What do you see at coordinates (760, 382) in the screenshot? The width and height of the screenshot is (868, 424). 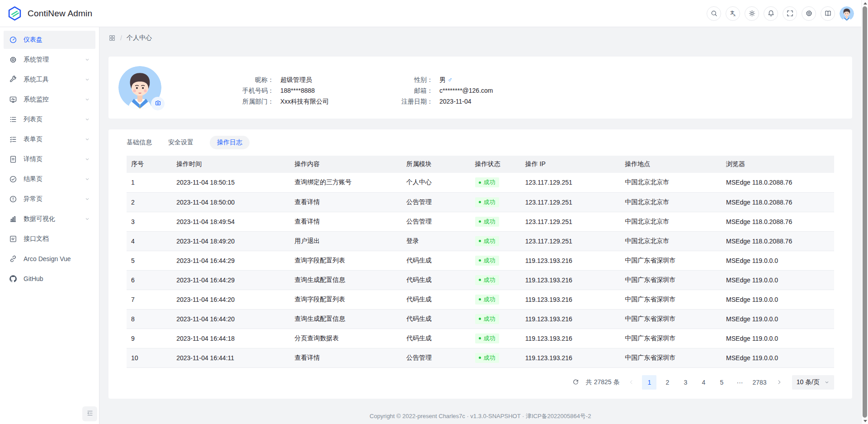 I see `pagination-page-2783: 2783` at bounding box center [760, 382].